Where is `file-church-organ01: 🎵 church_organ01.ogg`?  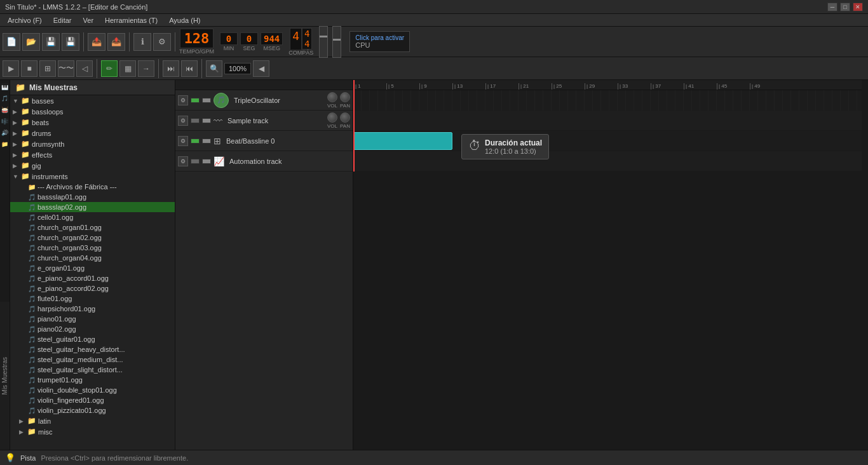
file-church-organ01: 🎵 church_organ01.ogg is located at coordinates (93, 227).